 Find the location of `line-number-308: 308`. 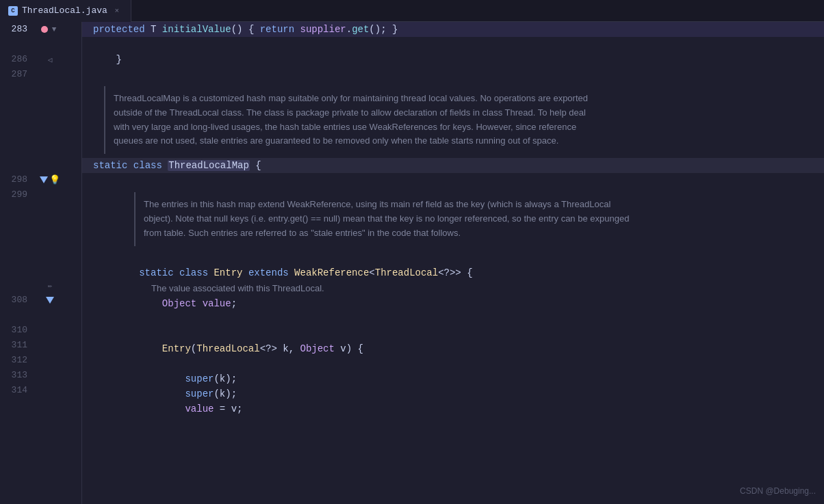

line-number-308: 308 is located at coordinates (16, 300).